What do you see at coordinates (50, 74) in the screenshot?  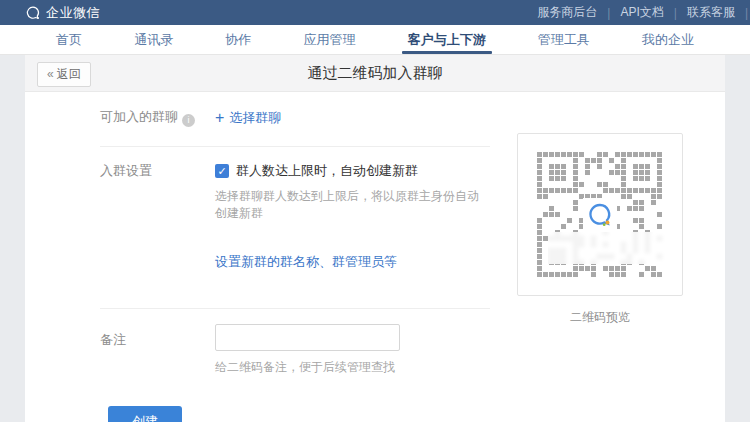 I see `chevron-left-icon: «` at bounding box center [50, 74].